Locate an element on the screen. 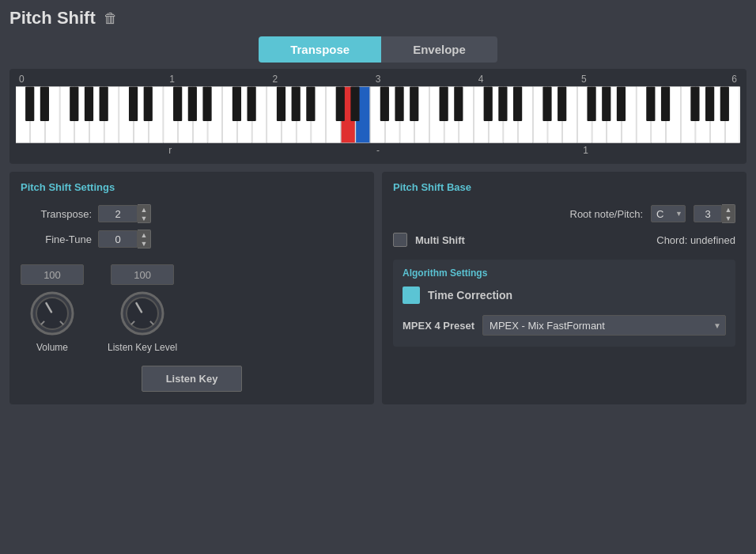 The height and width of the screenshot is (554, 756). pitch-input is located at coordinates (708, 214).